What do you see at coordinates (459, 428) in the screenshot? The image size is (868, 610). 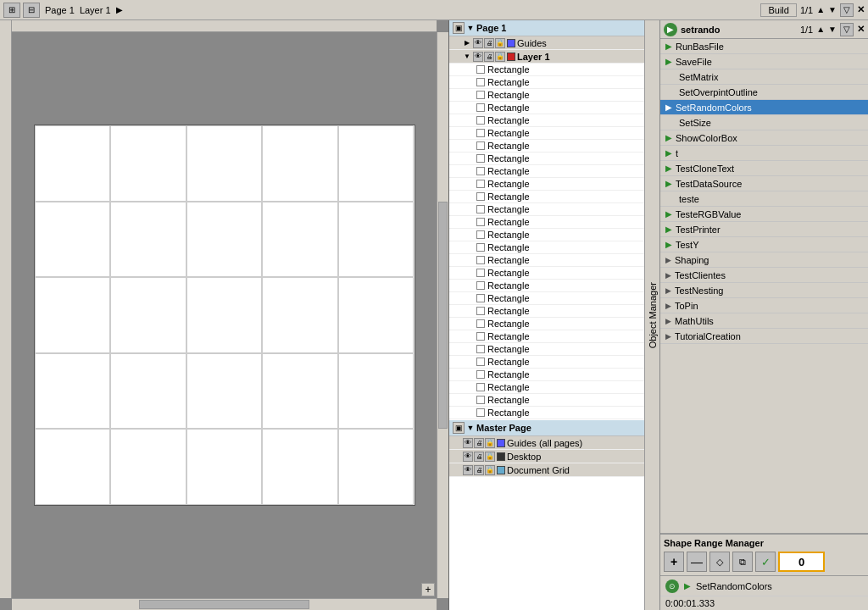 I see `master-collapse-icon: ▣` at bounding box center [459, 428].